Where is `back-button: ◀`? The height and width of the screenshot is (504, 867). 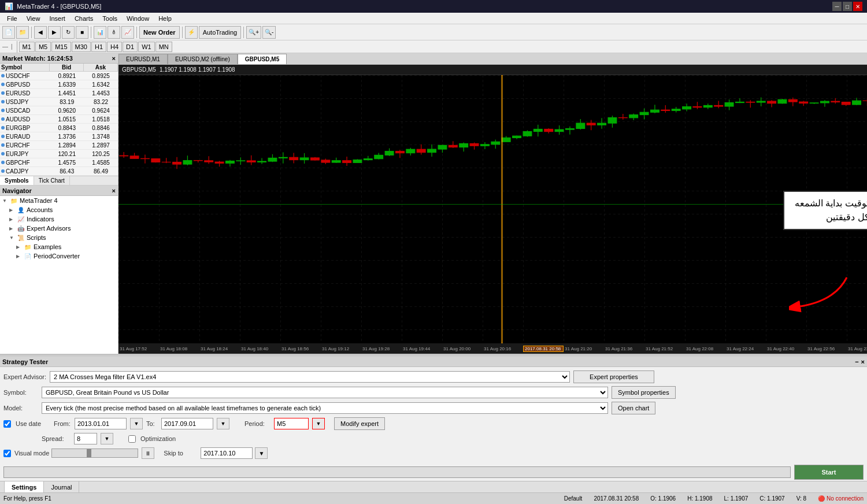 back-button: ◀ is located at coordinates (40, 32).